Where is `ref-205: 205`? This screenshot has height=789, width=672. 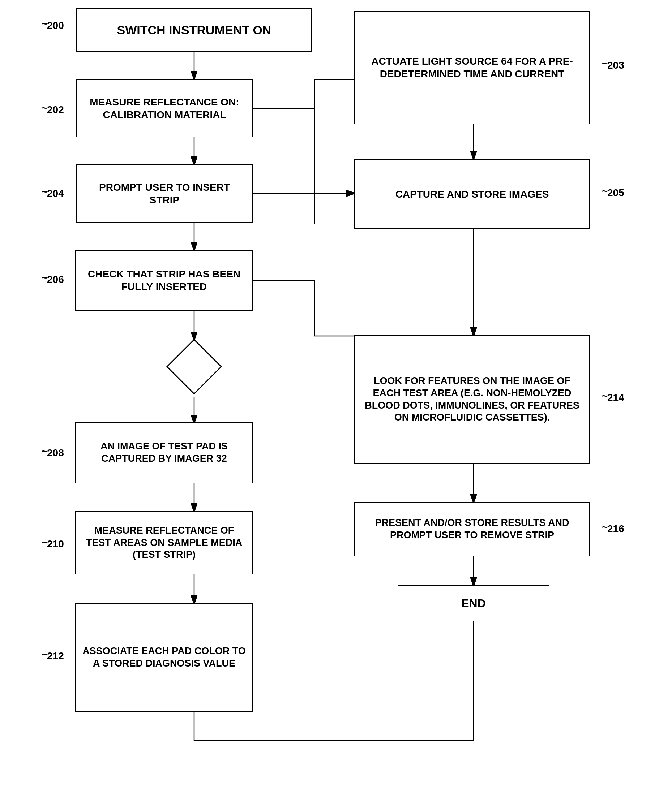
ref-205: 205 is located at coordinates (616, 193).